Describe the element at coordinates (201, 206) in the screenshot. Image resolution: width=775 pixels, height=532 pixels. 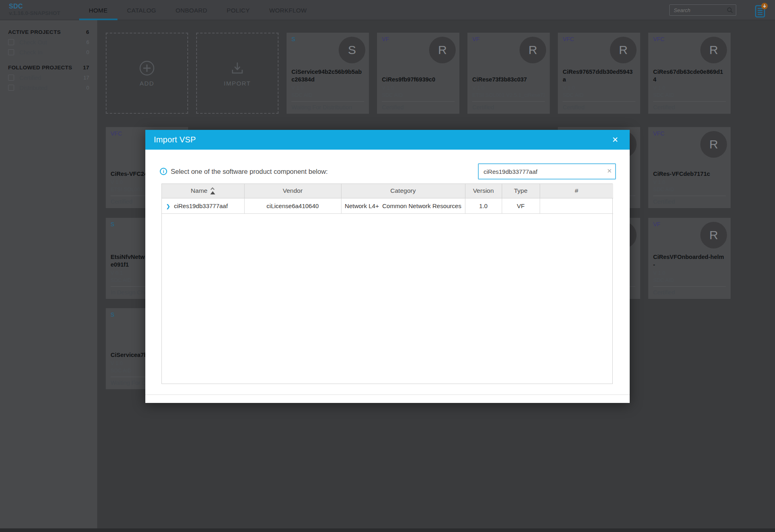
I see `cell-name: ciRes19db33777aaf` at that location.